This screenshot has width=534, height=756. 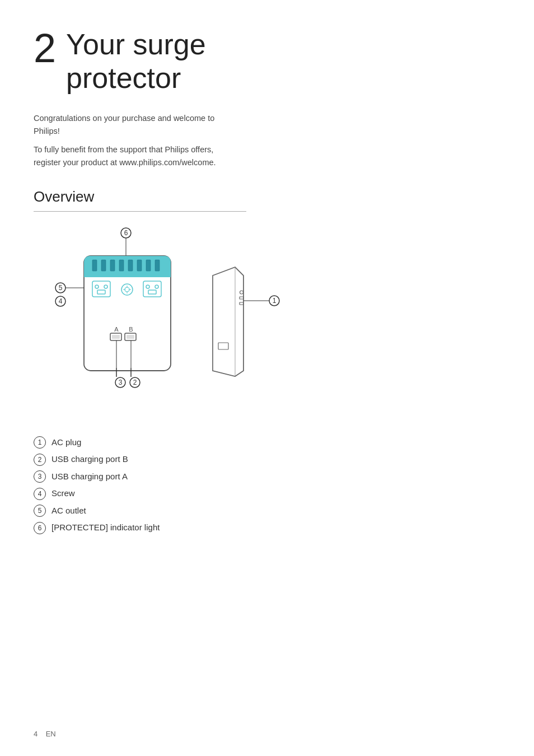 What do you see at coordinates (36, 734) in the screenshot?
I see `page-number: 4` at bounding box center [36, 734].